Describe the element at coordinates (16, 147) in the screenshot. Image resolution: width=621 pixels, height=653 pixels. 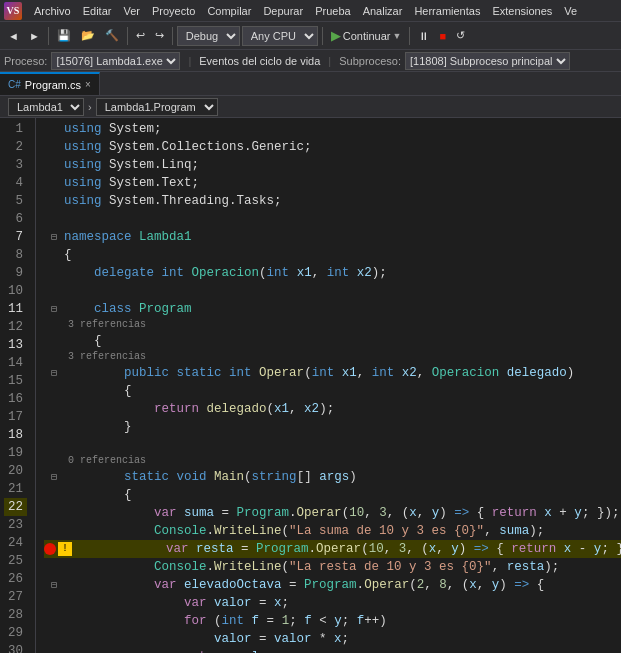
I see `ln-2: 2` at that location.